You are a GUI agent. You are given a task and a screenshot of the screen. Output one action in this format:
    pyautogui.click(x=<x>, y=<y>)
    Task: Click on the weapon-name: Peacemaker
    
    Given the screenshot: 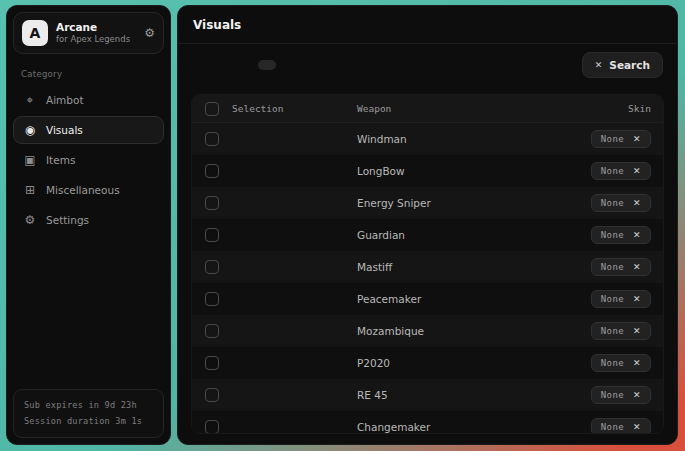 What is the action you would take?
    pyautogui.click(x=474, y=299)
    